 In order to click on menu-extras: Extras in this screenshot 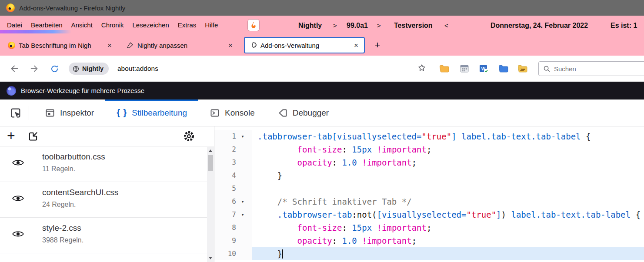, I will do `click(187, 25)`.